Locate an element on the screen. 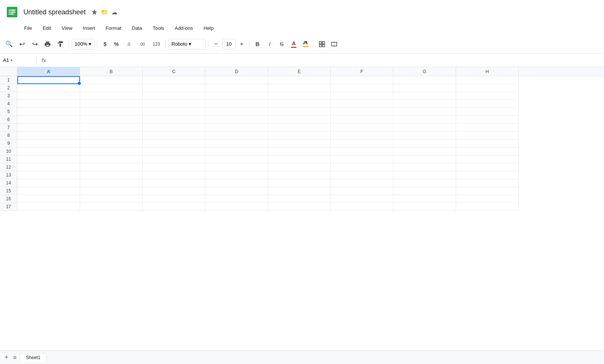  percent-button: % is located at coordinates (116, 44).